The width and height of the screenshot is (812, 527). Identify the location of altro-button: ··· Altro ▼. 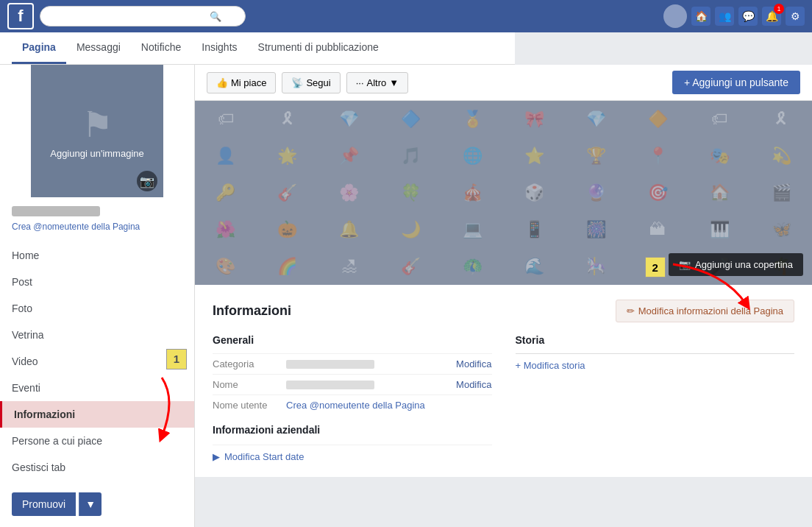
(377, 82).